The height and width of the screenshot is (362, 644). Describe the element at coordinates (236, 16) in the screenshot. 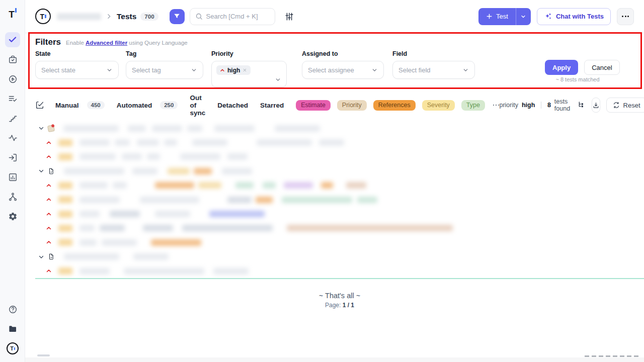

I see `search-input` at that location.